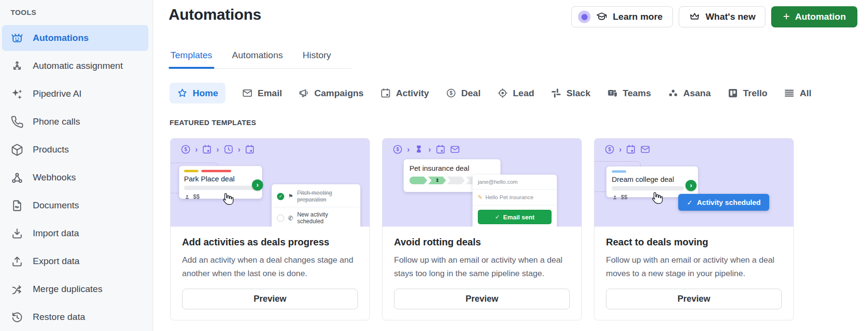 The width and height of the screenshot is (868, 331). I want to click on empty-circle-icon, so click(280, 218).